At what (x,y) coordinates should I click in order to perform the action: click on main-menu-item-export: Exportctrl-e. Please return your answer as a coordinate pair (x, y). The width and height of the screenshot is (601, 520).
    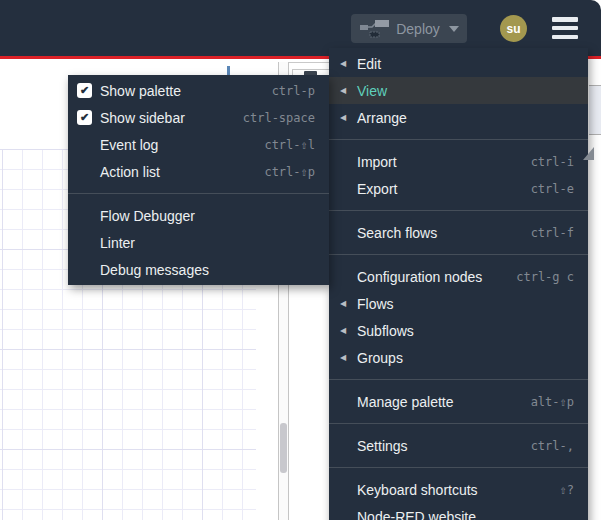
    Looking at the image, I should click on (458, 188).